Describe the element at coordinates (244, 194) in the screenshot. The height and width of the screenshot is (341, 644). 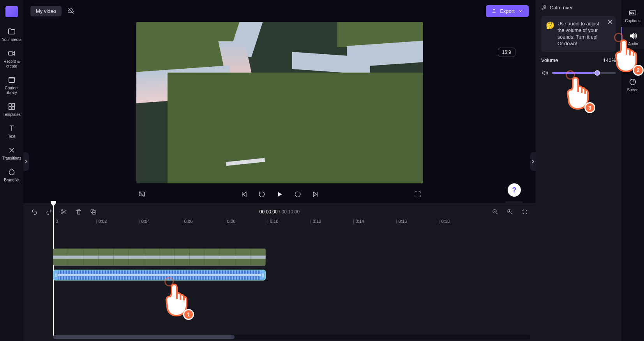
I see `skip-back-icon` at that location.